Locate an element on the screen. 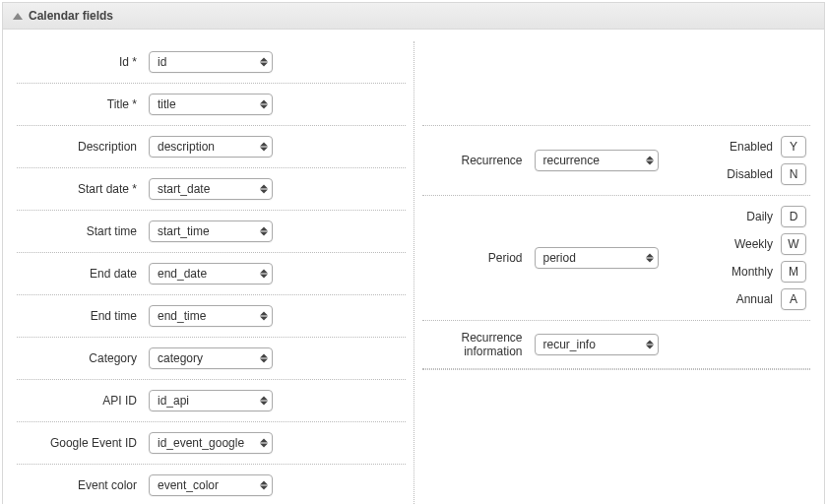 Image resolution: width=827 pixels, height=504 pixels. field-row-category: Category category is located at coordinates (211, 358).